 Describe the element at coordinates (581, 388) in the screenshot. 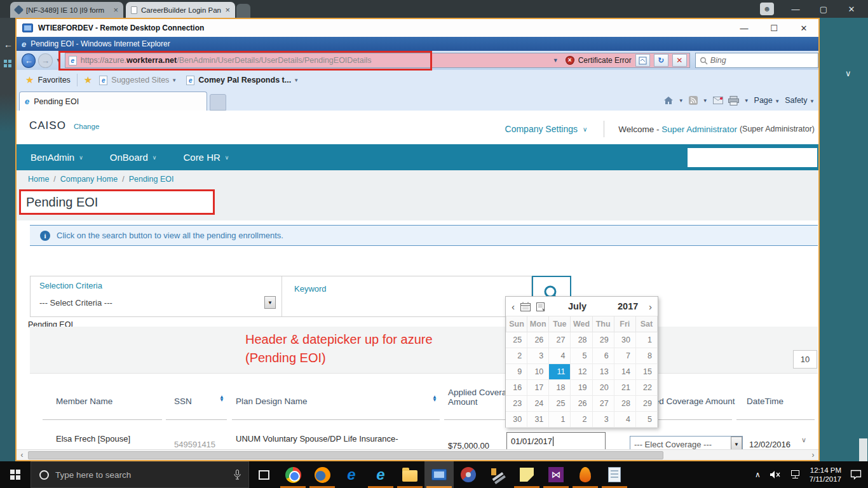

I see `datepicker-day: 19` at that location.